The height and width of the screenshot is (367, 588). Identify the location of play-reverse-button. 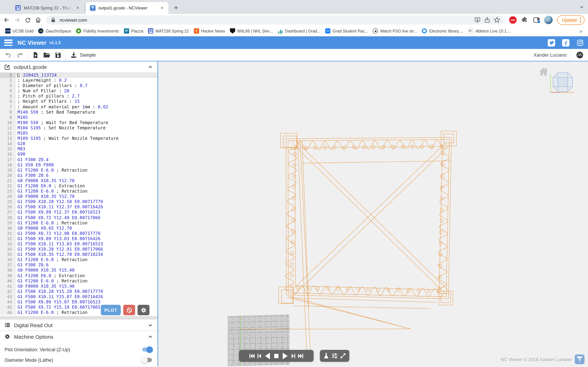
(268, 356).